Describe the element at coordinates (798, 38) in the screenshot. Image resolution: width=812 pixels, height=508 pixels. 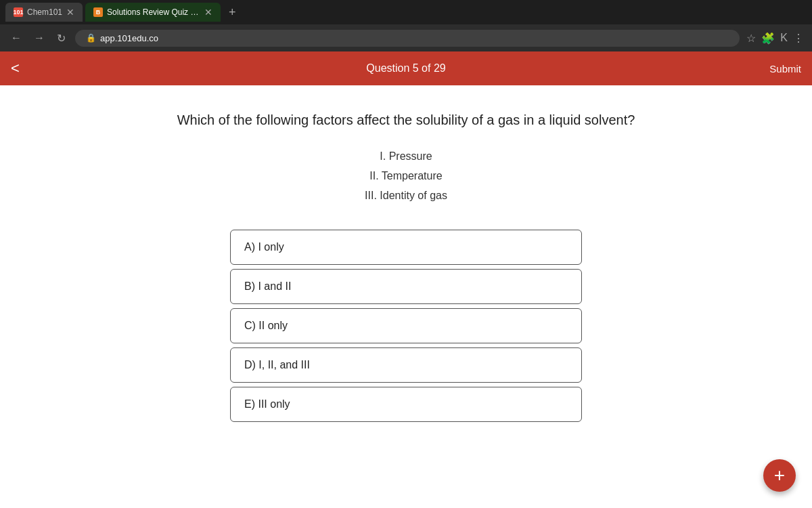
I see `menu-icon: ⋮` at that location.